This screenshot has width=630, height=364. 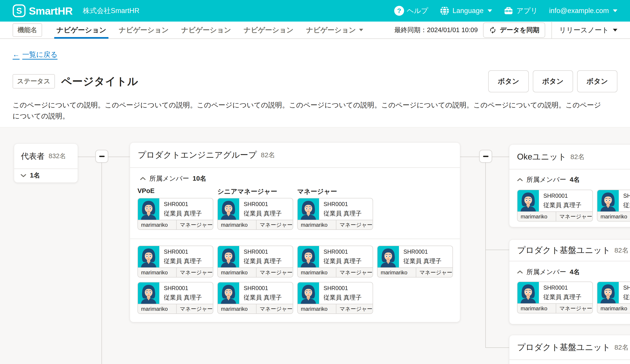 What do you see at coordinates (111, 11) in the screenshot?
I see `company-name: 株式会社SmartHR` at bounding box center [111, 11].